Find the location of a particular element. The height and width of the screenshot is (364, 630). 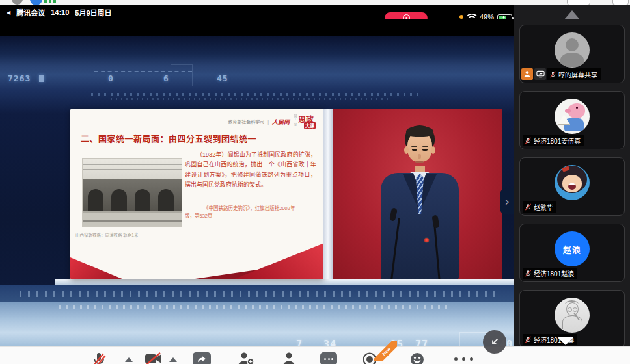

more-button is located at coordinates (463, 359).